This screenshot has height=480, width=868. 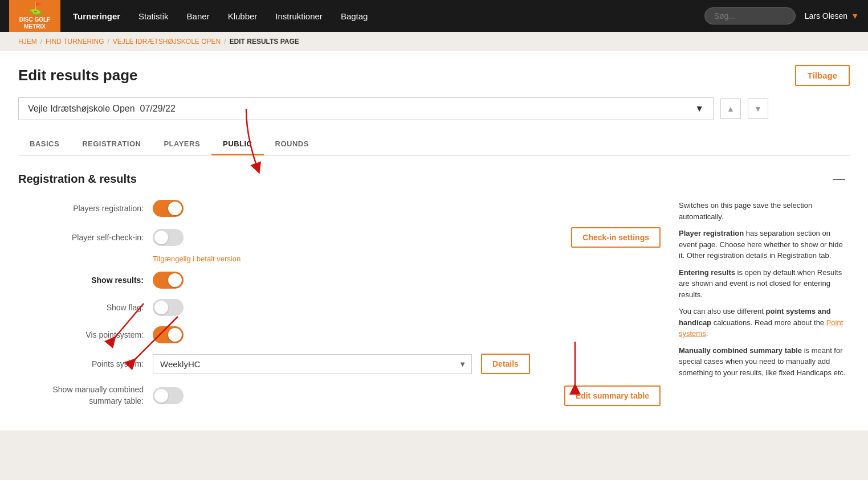 I want to click on players-registration-label: Players registration:, so click(x=81, y=208).